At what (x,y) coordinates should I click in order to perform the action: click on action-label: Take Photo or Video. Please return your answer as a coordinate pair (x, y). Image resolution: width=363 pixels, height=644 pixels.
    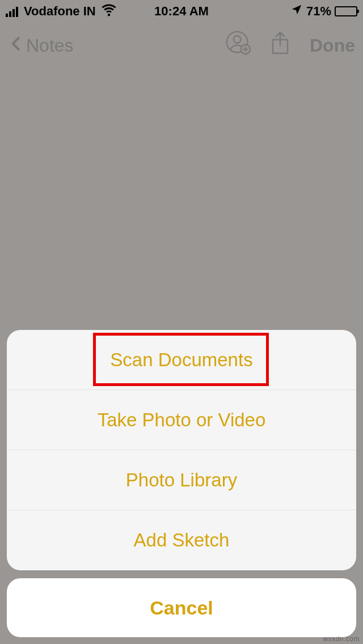
    Looking at the image, I should click on (182, 420).